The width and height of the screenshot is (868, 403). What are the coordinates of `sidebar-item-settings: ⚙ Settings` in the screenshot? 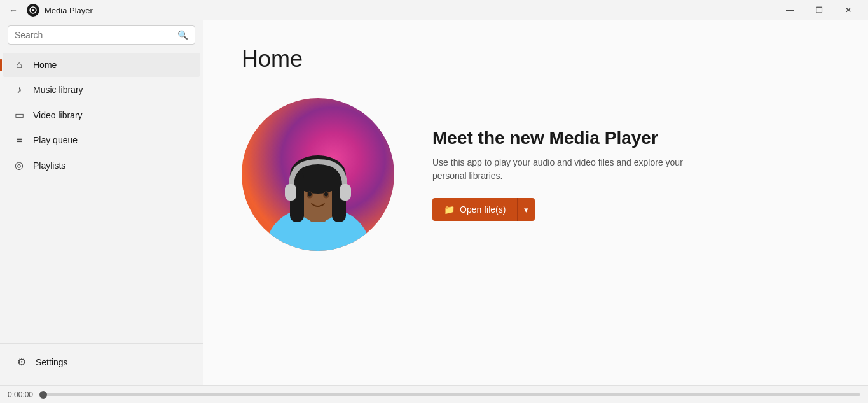 It's located at (102, 362).